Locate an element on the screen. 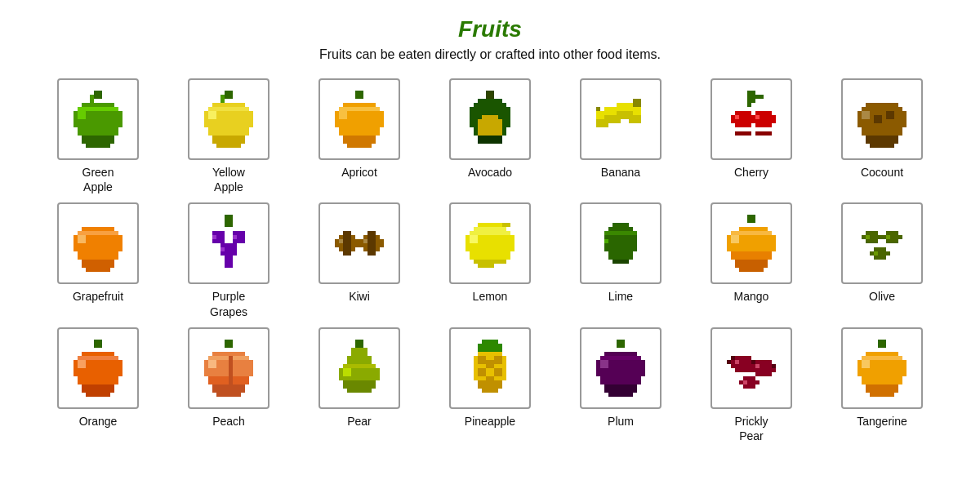  fruit-box-kiwi is located at coordinates (359, 243).